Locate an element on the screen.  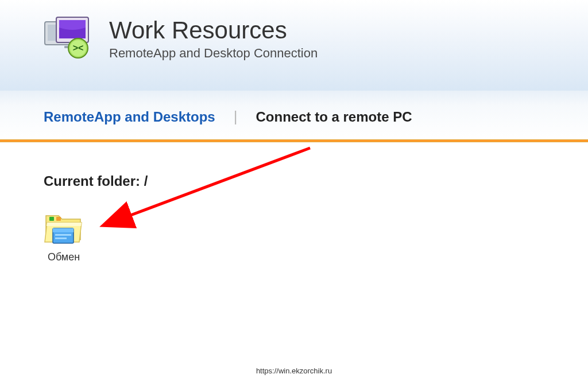
page-title: Work Resources is located at coordinates (214, 30).